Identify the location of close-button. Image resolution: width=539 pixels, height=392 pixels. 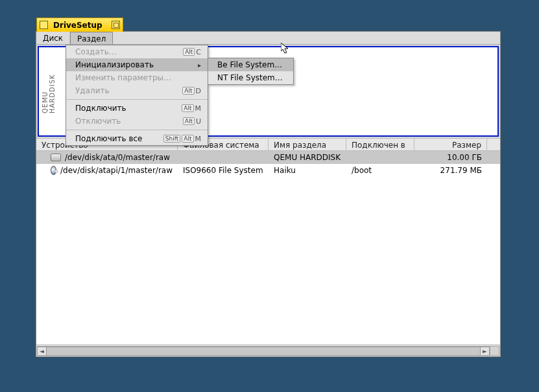
(44, 25).